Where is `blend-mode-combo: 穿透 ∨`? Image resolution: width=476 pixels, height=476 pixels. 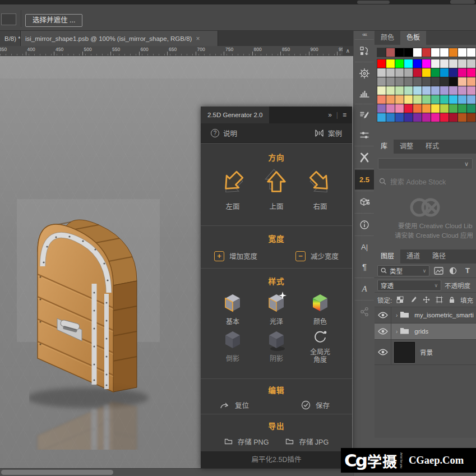 blend-mode-combo: 穿透 ∨ is located at coordinates (409, 285).